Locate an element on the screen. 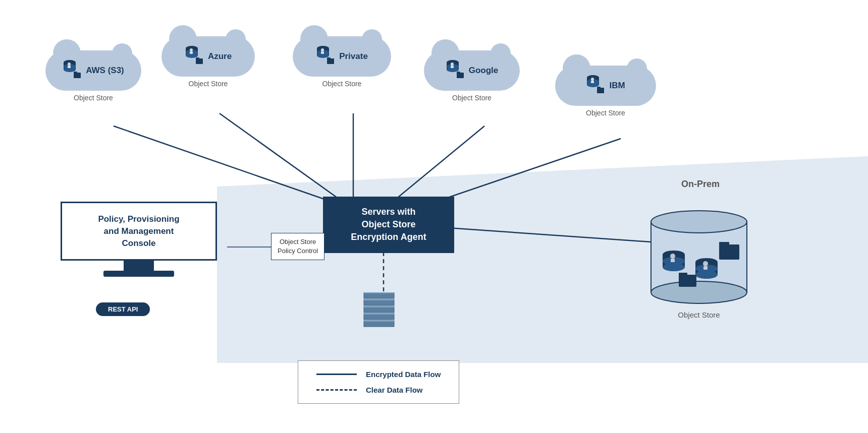 Image resolution: width=868 pixels, height=433 pixels. db-icon-aws is located at coordinates (72, 71).